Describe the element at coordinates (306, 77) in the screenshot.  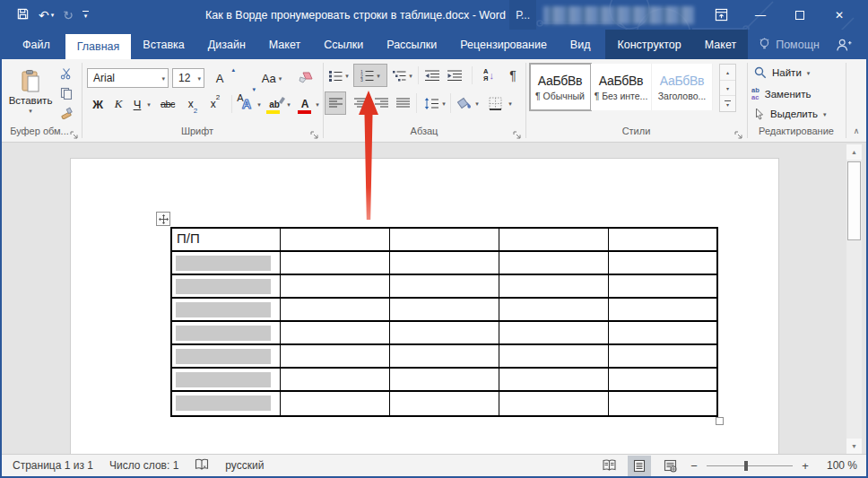
I see `clear-formatting-button` at that location.